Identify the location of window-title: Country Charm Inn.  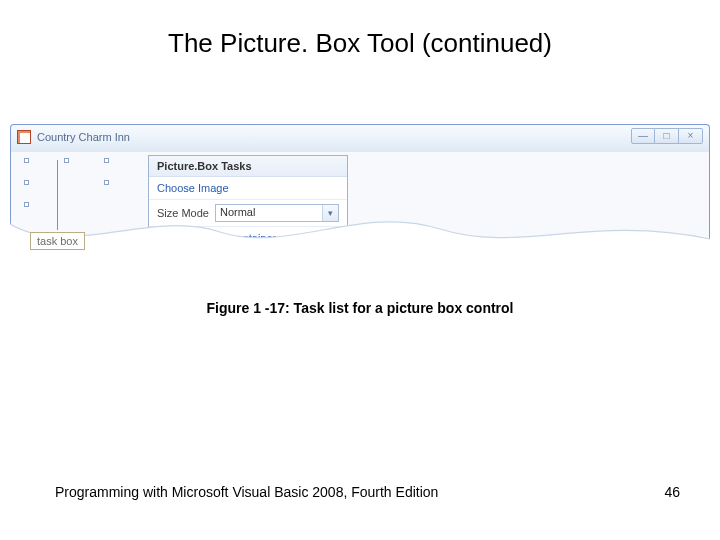
(84, 137).